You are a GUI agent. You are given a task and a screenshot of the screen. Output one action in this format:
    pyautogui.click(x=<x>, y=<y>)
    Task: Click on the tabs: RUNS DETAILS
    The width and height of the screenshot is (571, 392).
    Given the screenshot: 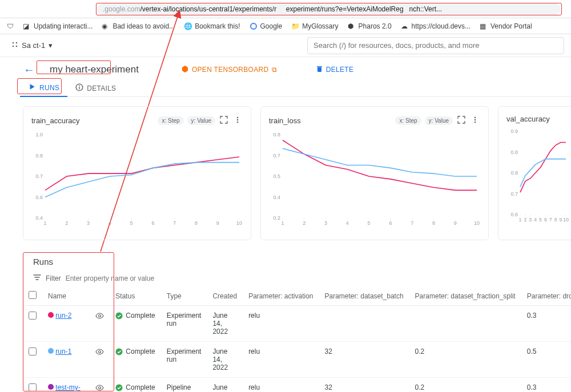 What is the action you would take?
    pyautogui.click(x=296, y=88)
    